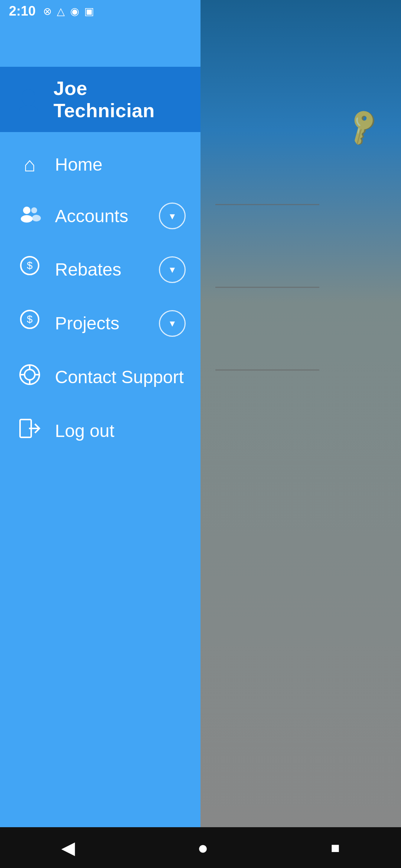  What do you see at coordinates (100, 269) in the screenshot?
I see `nav-item-rebates: $ Rebates ▾` at bounding box center [100, 269].